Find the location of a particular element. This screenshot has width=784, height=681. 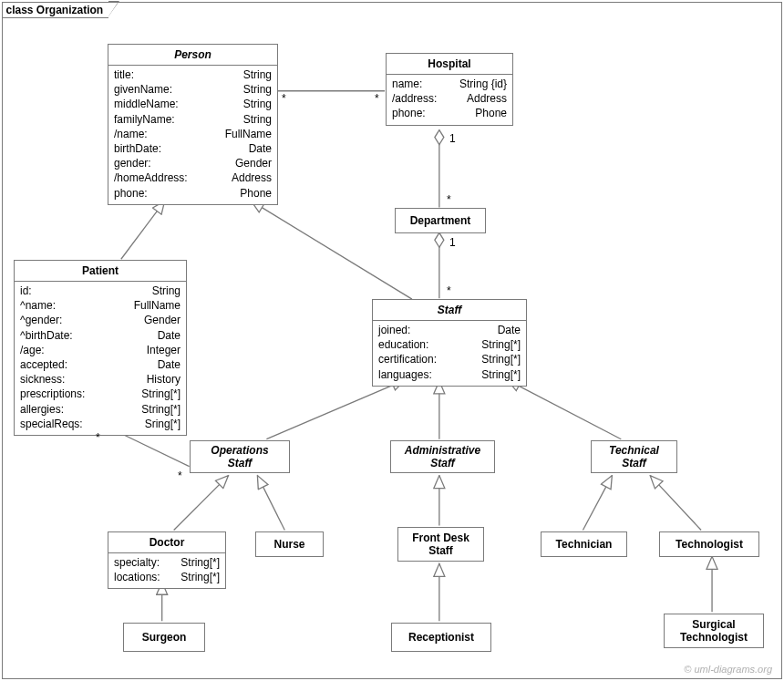

class-title: Operations Staff is located at coordinates (240, 457).